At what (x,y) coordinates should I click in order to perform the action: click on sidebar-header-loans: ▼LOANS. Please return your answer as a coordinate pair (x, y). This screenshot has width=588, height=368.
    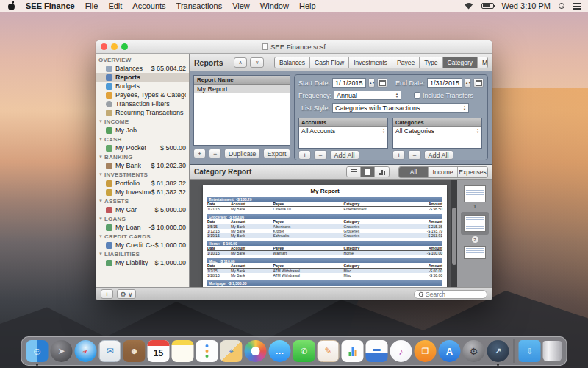
    Looking at the image, I should click on (143, 219).